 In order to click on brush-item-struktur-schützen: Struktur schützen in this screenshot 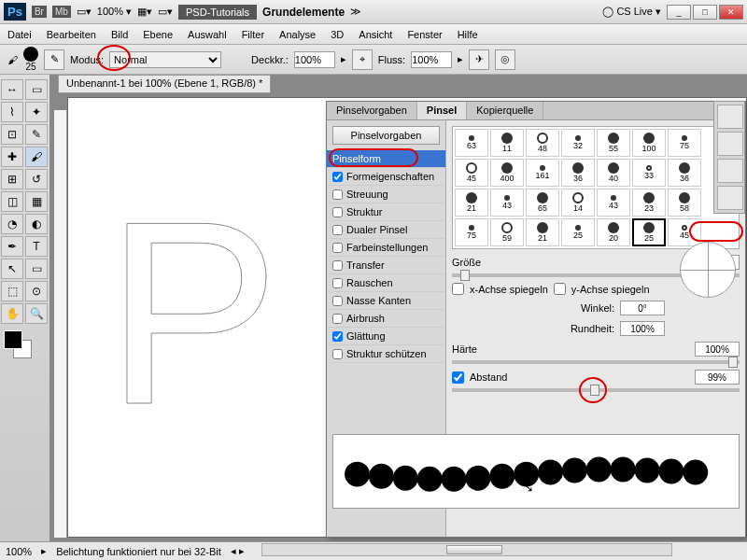, I will do `click(387, 355)`.